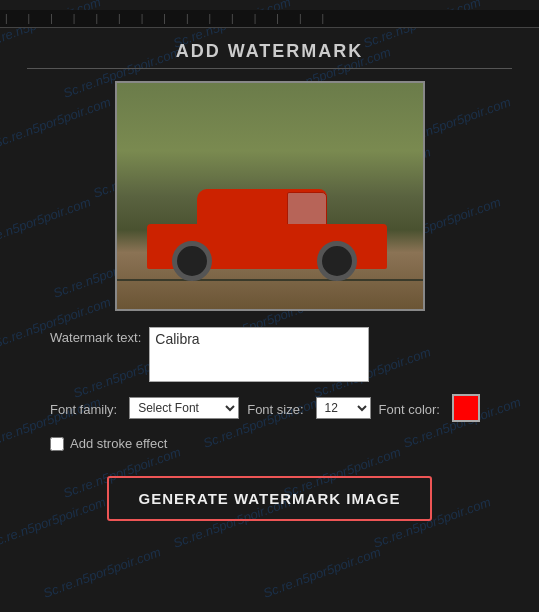 The width and height of the screenshot is (539, 612). Describe the element at coordinates (270, 52) in the screenshot. I see `page-title: ADD WATERMARK` at that location.